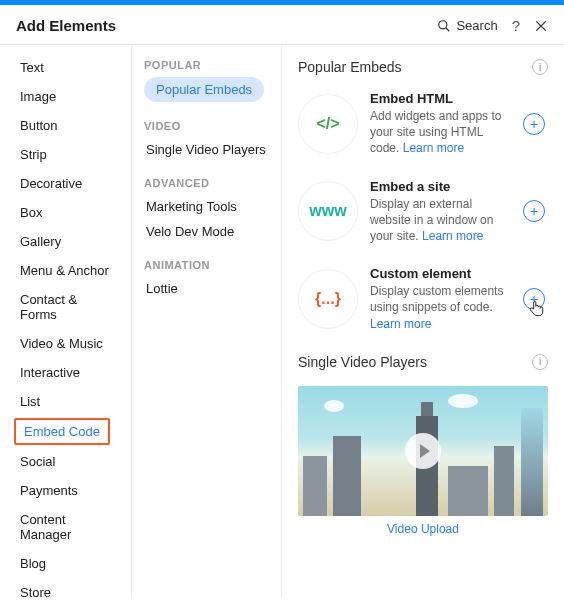  What do you see at coordinates (206, 265) in the screenshot?
I see `subcategory-group-header: ANIMATION` at bounding box center [206, 265].